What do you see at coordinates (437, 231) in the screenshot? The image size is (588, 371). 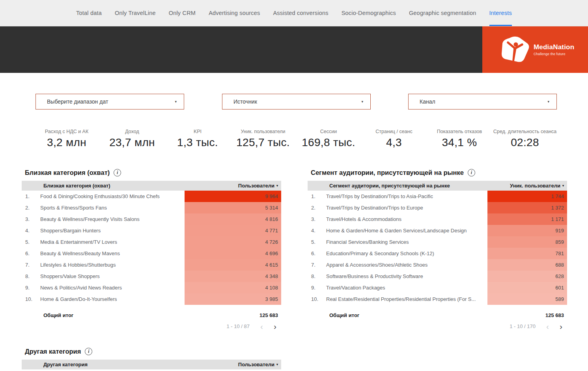 I see `table-row: 4.Home & Garden/Home & Garden Services/L…` at bounding box center [437, 231].